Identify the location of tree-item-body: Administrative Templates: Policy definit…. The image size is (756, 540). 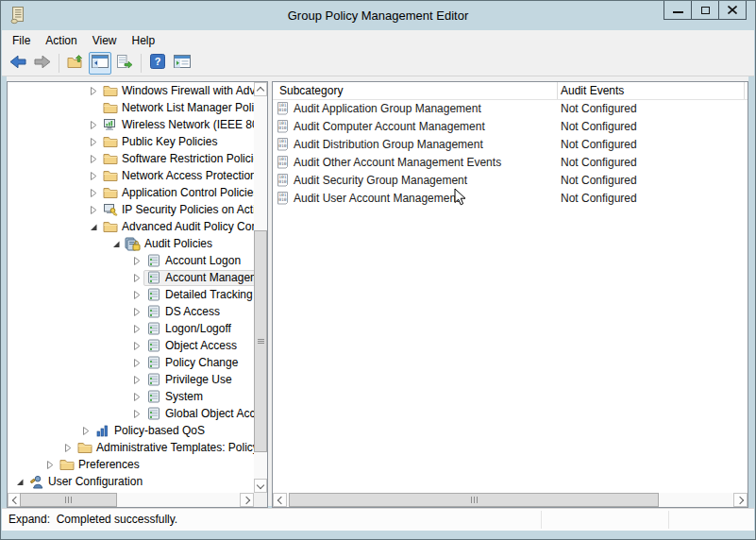
(164, 447).